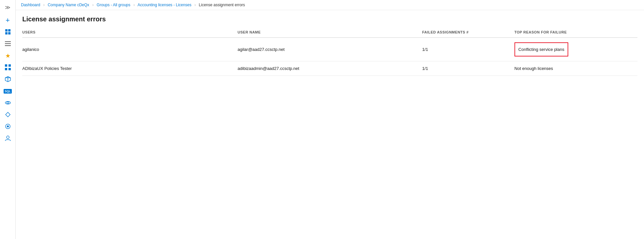  Describe the element at coordinates (195, 5) in the screenshot. I see `breadcrumb-sep-4: ›` at that location.